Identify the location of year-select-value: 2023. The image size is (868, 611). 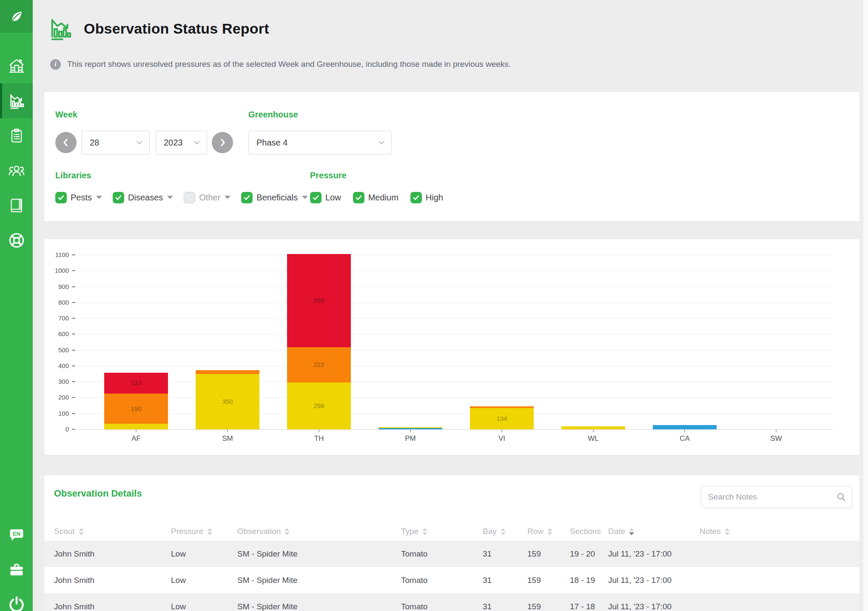
(174, 143).